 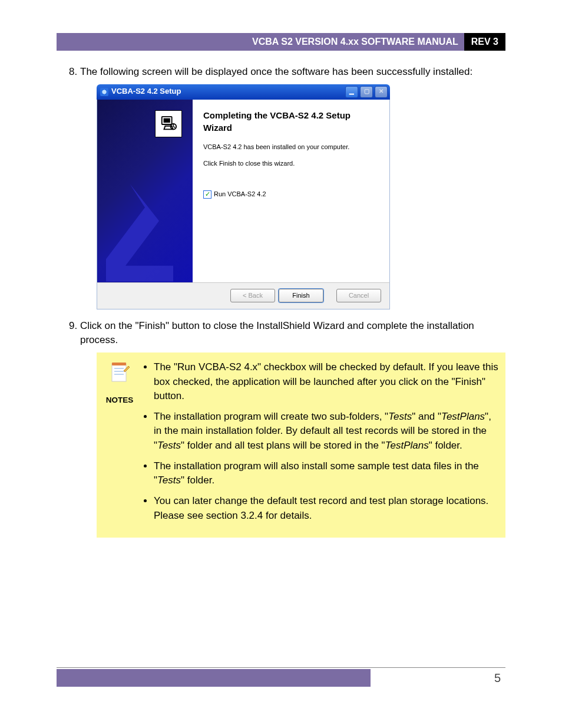 I want to click on notes-list: The "Run VCBA-S2 4.x" checkbox will be c…, so click(x=318, y=444).